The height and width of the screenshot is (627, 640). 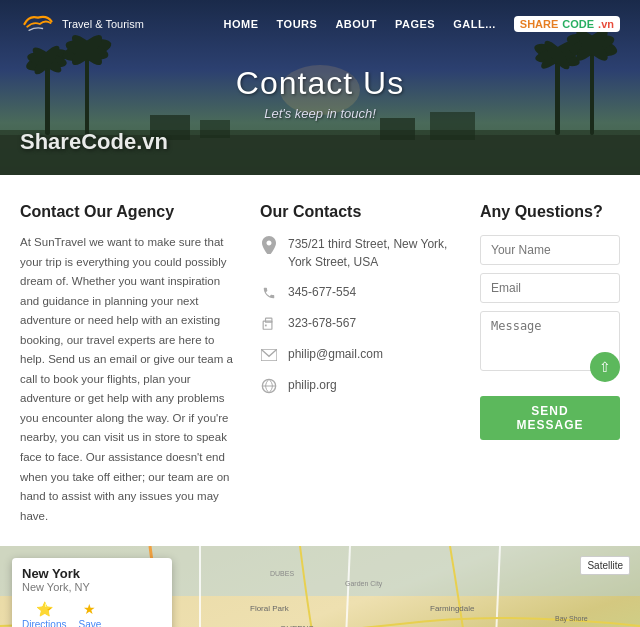 I want to click on map-city-sub: New York, NY, so click(x=92, y=587).